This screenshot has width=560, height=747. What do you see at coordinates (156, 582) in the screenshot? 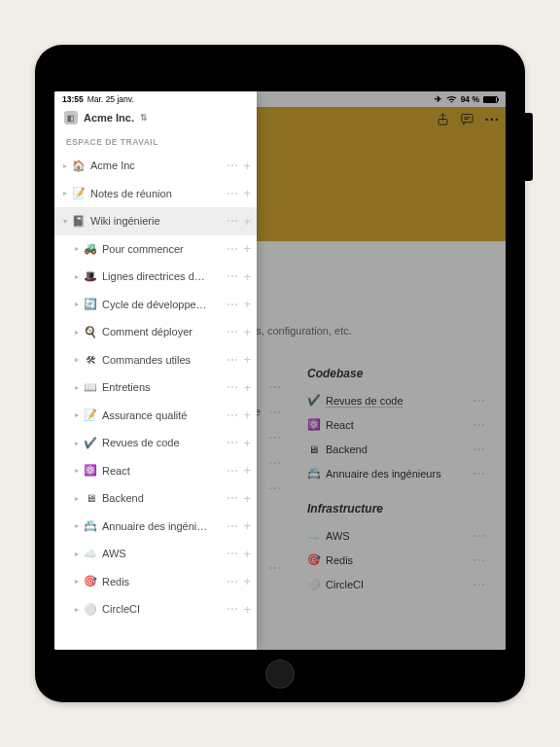
I see `sidebar-item: ▸🎯Redis⋯+` at bounding box center [156, 582].